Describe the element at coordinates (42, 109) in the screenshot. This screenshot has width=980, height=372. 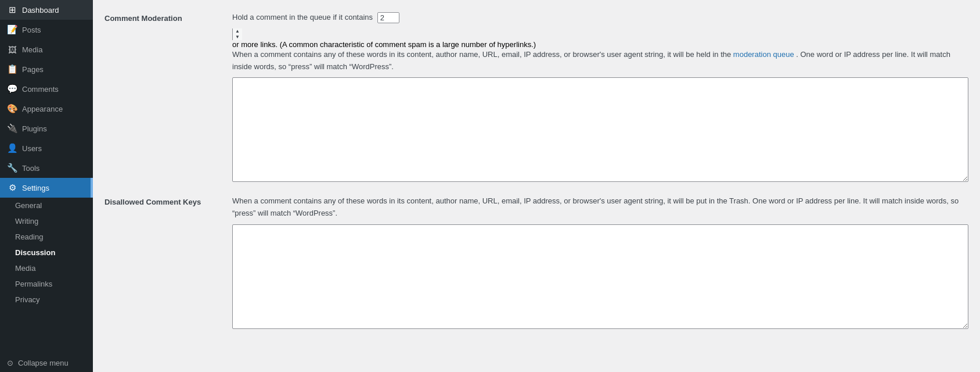
I see `sidebar-label-appearance: Appearance` at that location.